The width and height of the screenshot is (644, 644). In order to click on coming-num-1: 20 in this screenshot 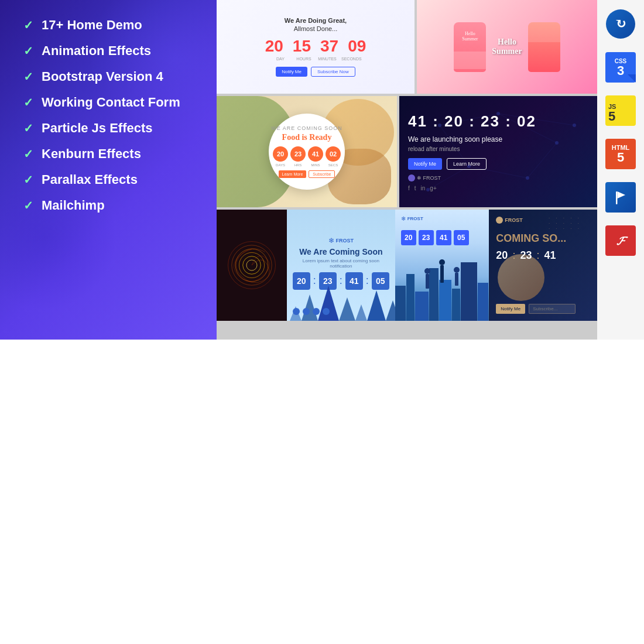, I will do `click(502, 255)`.